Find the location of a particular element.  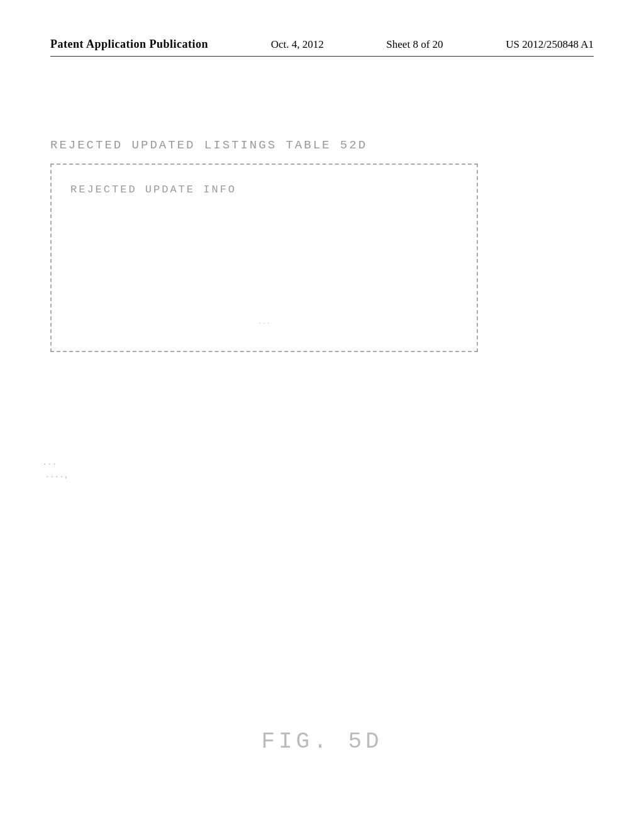

sheet-number: Sheet 8 of 20 is located at coordinates (414, 45).